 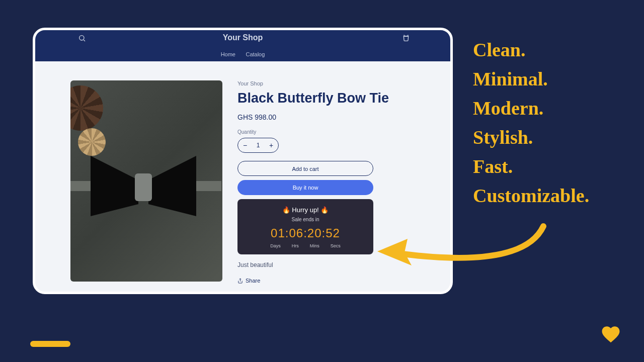 I want to click on bowtie-graphic, so click(x=146, y=186).